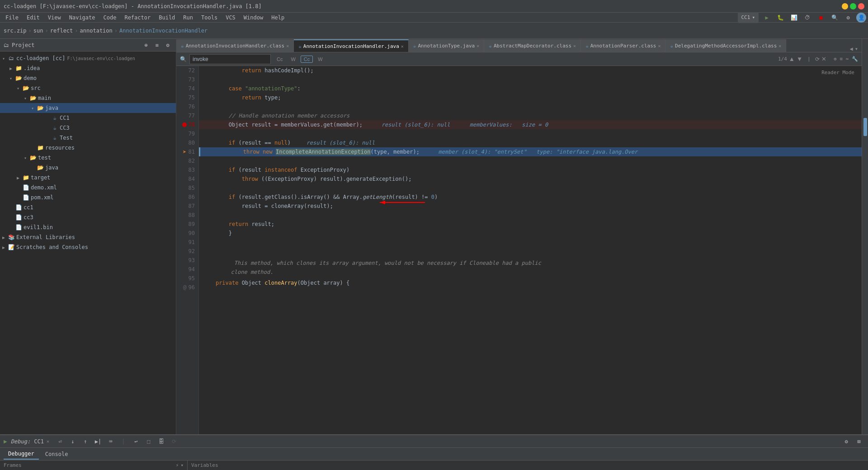 This screenshot has height=470, width=868. What do you see at coordinates (96, 31) in the screenshot?
I see `breadcrumb-annotation: annotation` at bounding box center [96, 31].